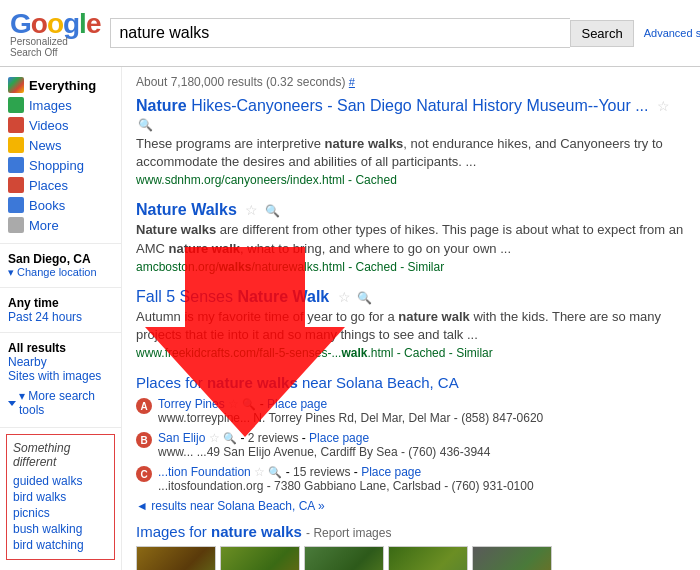 This screenshot has width=700, height=570. I want to click on images-label: Images, so click(50, 106).